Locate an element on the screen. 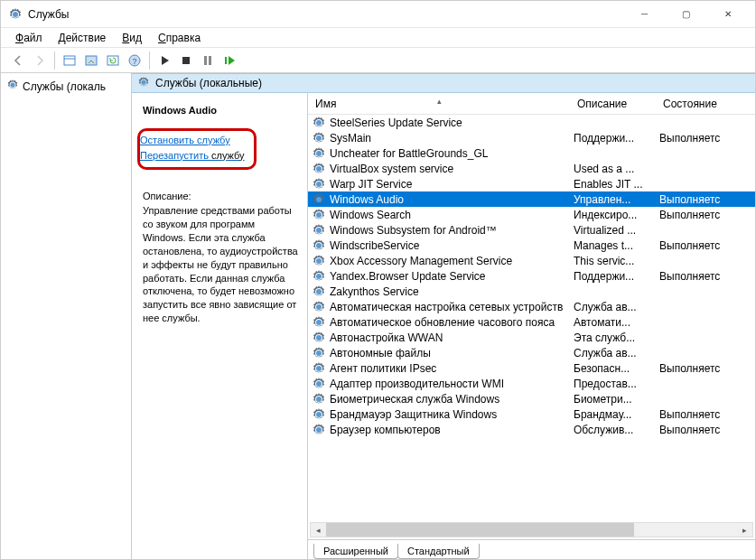  description-text: Управление средствами работы со звуком д… is located at coordinates (220, 265).